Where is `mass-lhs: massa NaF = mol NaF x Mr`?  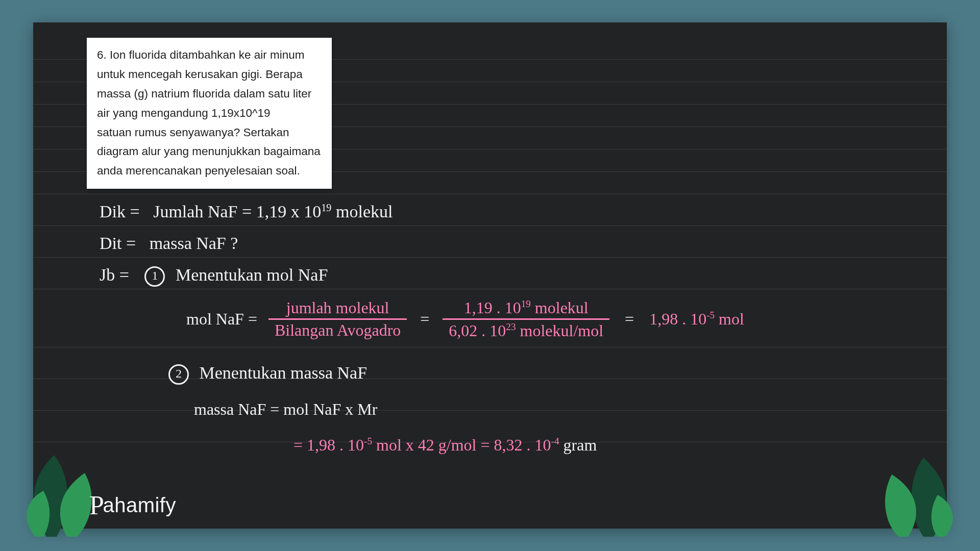 mass-lhs: massa NaF = mol NaF x Mr is located at coordinates (286, 409).